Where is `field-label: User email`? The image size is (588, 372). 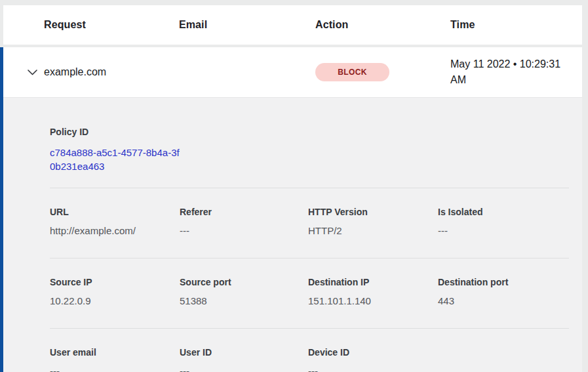
field-label: User email is located at coordinates (115, 352).